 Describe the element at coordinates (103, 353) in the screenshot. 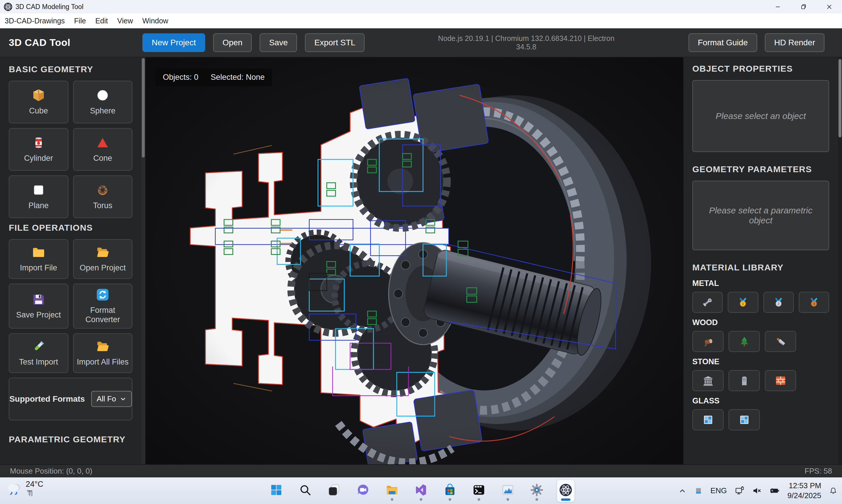

I see `import-all-files-button: Import All Files` at that location.